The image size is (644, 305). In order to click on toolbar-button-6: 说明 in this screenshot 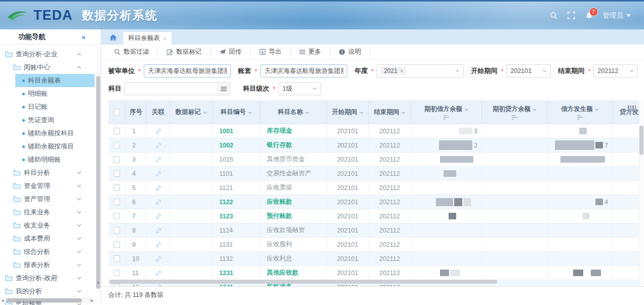, I will do `click(350, 52)`.